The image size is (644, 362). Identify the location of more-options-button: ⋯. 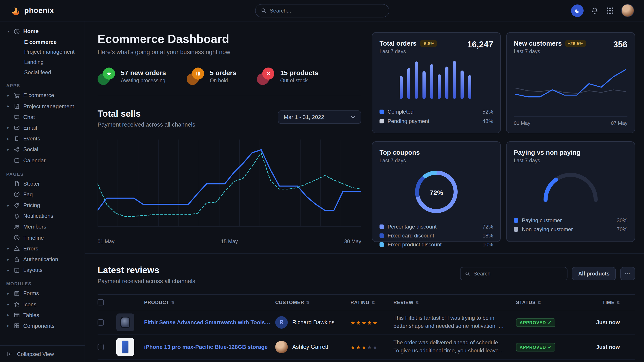
(628, 274).